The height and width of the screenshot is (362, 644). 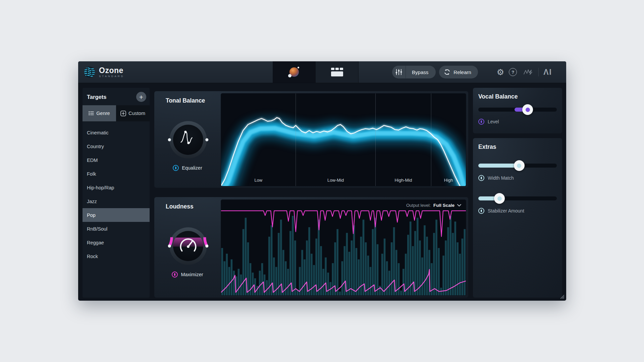 What do you see at coordinates (192, 168) in the screenshot?
I see `equalizer-label: Equalizer` at bounding box center [192, 168].